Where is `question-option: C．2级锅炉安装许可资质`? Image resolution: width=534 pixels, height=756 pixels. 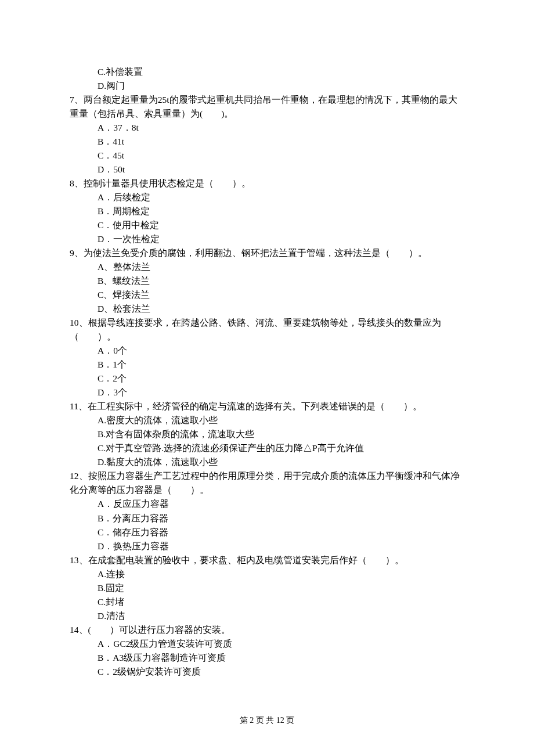 question-option: C．2级锅炉安装许可资质 is located at coordinates (267, 672).